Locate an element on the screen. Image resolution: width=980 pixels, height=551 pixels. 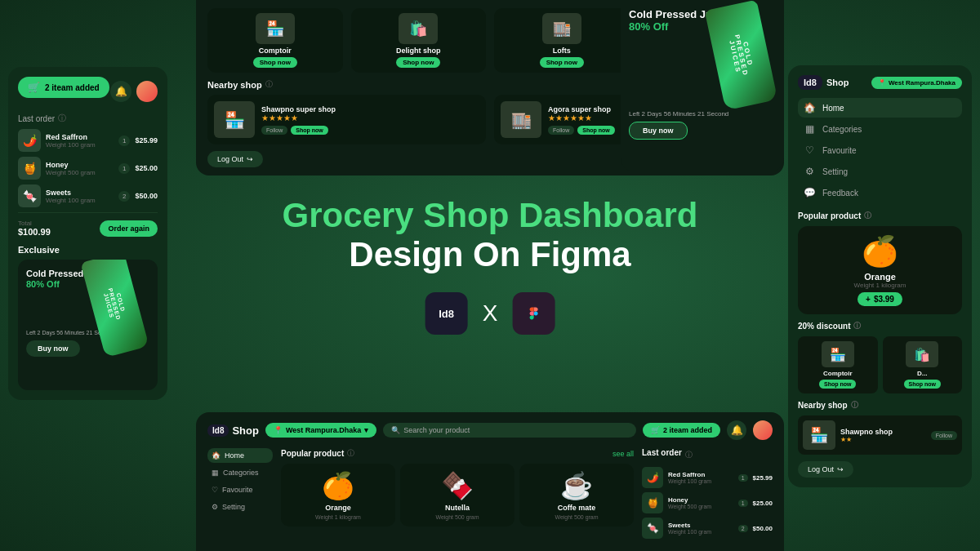
products-header: Popular product ⓘ see all is located at coordinates (457, 454).